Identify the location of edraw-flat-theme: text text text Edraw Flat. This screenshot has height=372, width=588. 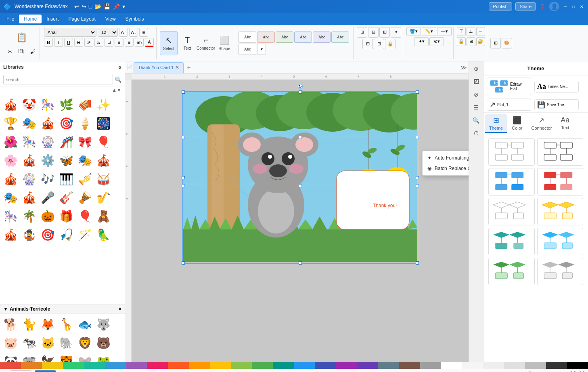
(509, 86).